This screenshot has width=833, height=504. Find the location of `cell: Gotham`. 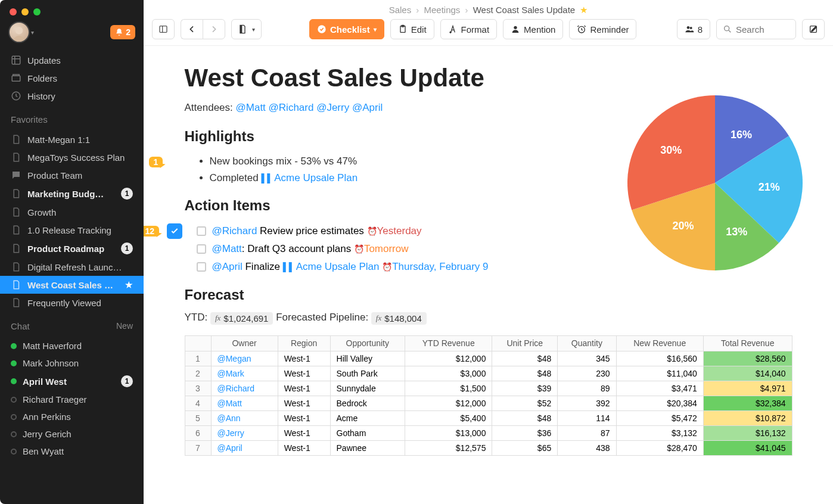

cell: Gotham is located at coordinates (368, 433).